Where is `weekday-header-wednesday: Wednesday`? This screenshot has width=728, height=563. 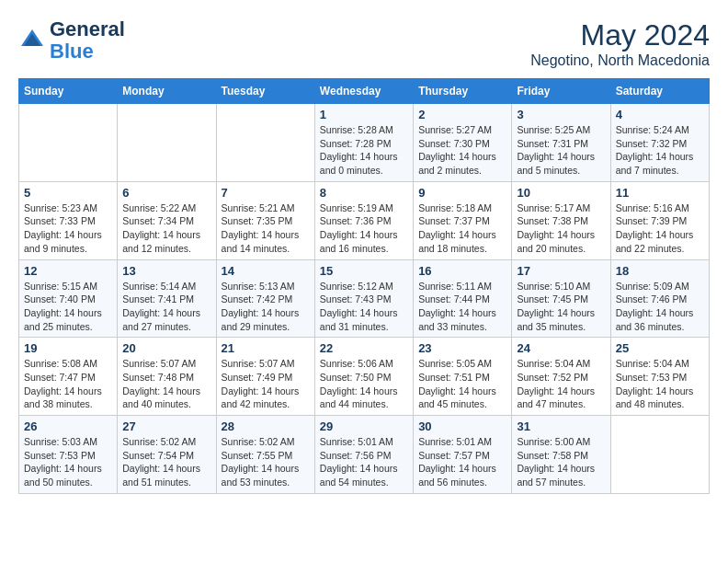
weekday-header-wednesday: Wednesday is located at coordinates (364, 92).